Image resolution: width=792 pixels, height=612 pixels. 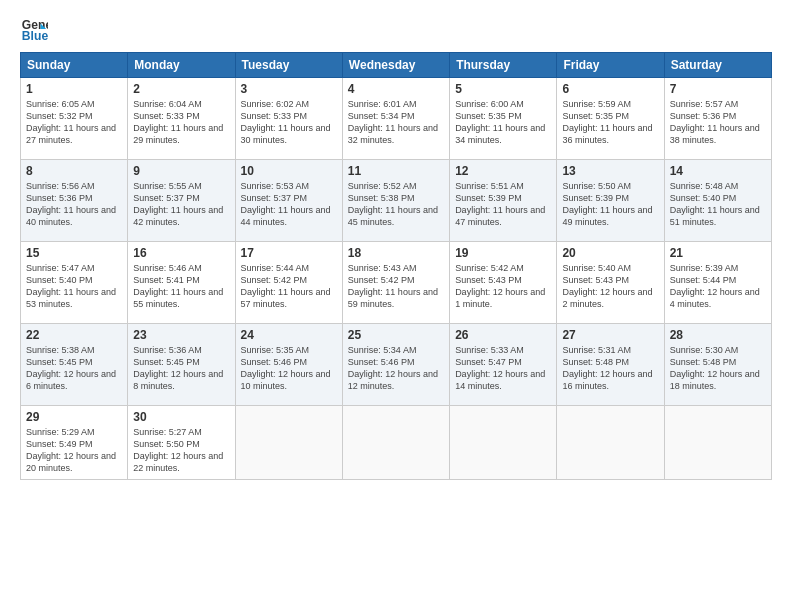 What do you see at coordinates (596, 268) in the screenshot?
I see `sunrise-label: Sunrise: 5:40 AM` at bounding box center [596, 268].